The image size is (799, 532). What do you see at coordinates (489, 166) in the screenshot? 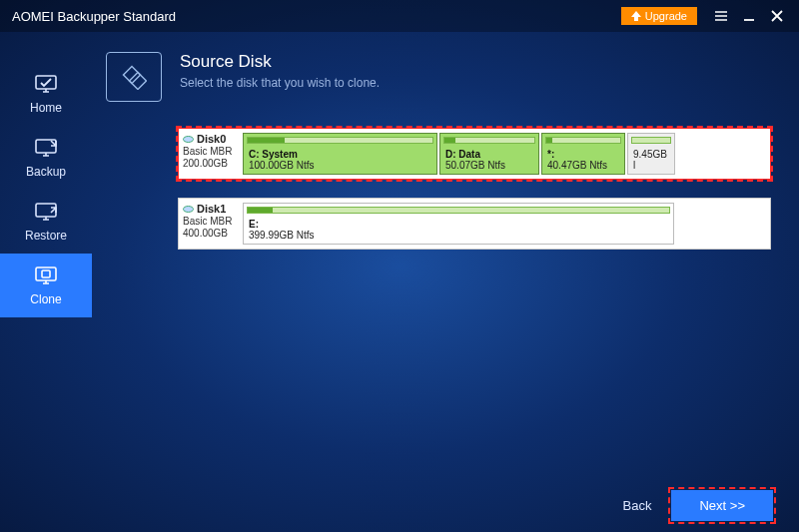
I see `partition-size: 50.07GB Ntfs` at bounding box center [489, 166].